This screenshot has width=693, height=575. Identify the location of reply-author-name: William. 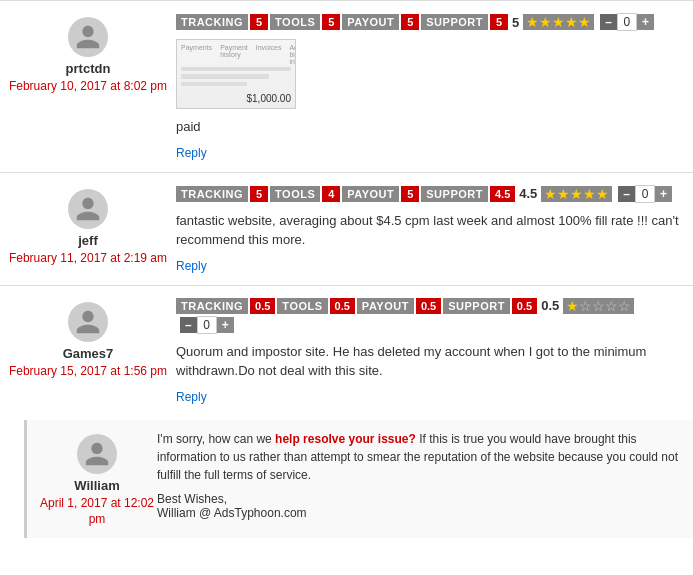
(96, 486).